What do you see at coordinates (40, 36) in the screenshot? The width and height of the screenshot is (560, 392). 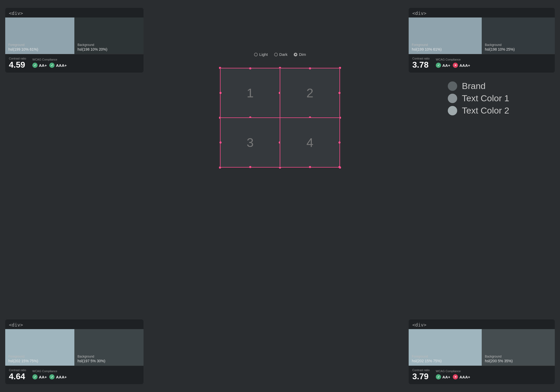 I see `tl-foreground-swatch: Foreground hsl(199 10% 61%)` at bounding box center [40, 36].